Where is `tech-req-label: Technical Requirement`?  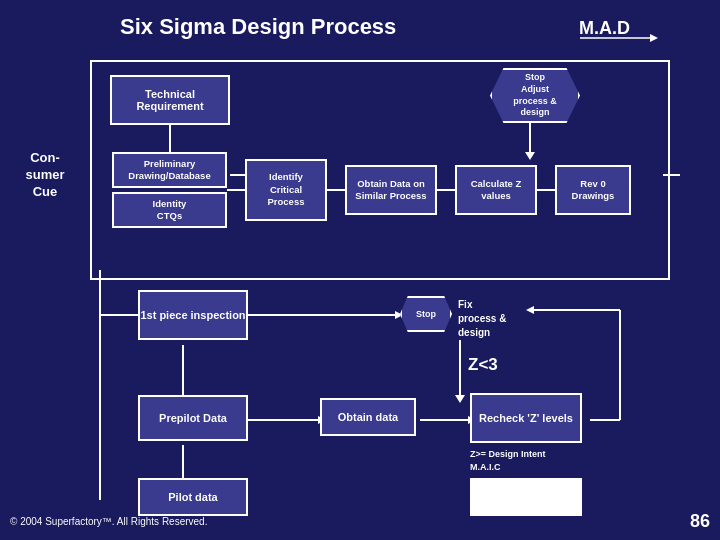 tech-req-label: Technical Requirement is located at coordinates (170, 100).